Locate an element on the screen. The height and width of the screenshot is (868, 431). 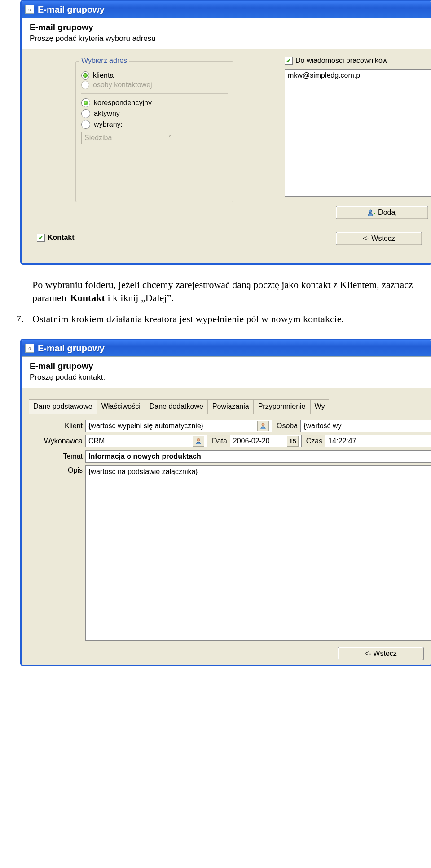
wizard-header: E-mail grupowy Proszę podać kryteria wyb… is located at coordinates (226, 33).